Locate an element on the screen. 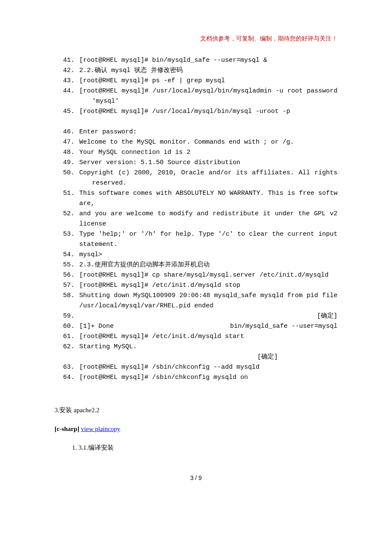 This screenshot has width=392, height=555. list-item: Starting MySQL. [确定] is located at coordinates (208, 352).